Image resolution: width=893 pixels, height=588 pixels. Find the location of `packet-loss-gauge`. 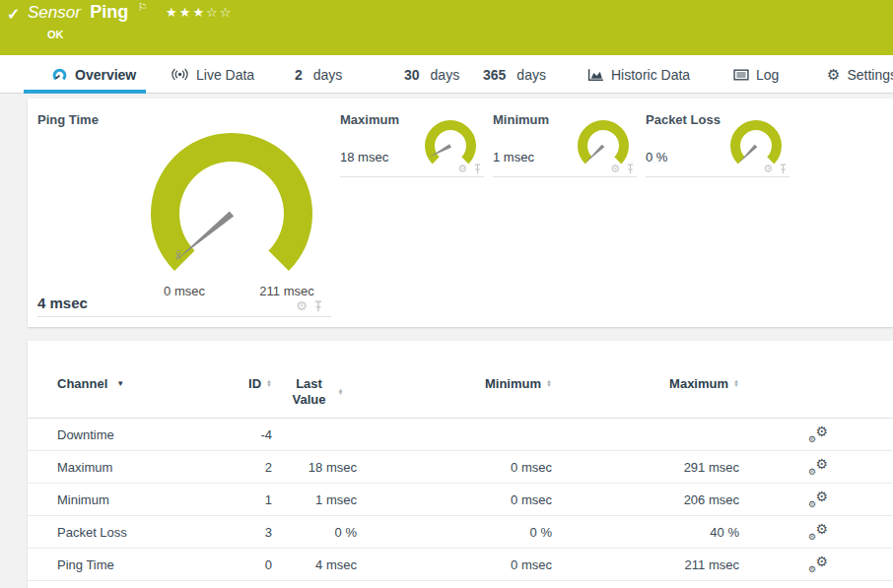

packet-loss-gauge is located at coordinates (756, 141).